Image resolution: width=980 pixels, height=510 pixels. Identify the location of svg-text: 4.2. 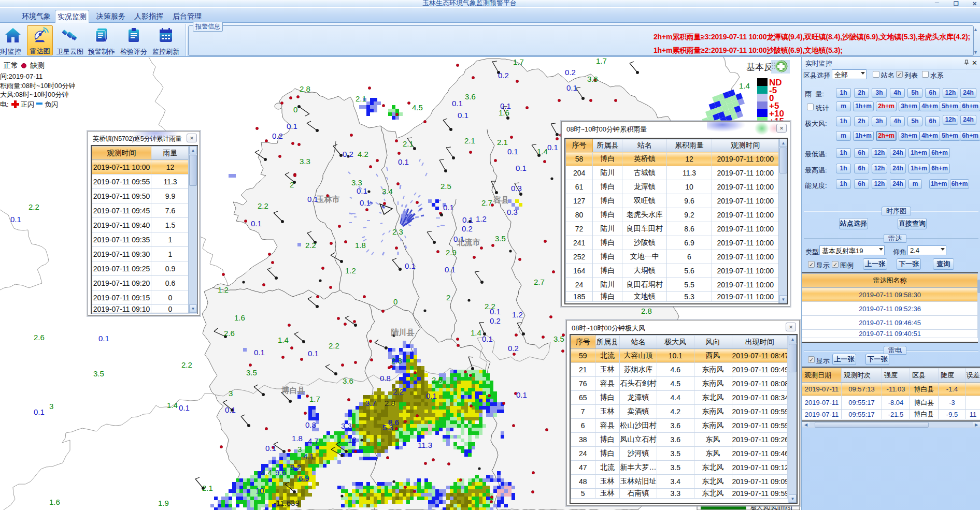
(363, 154).